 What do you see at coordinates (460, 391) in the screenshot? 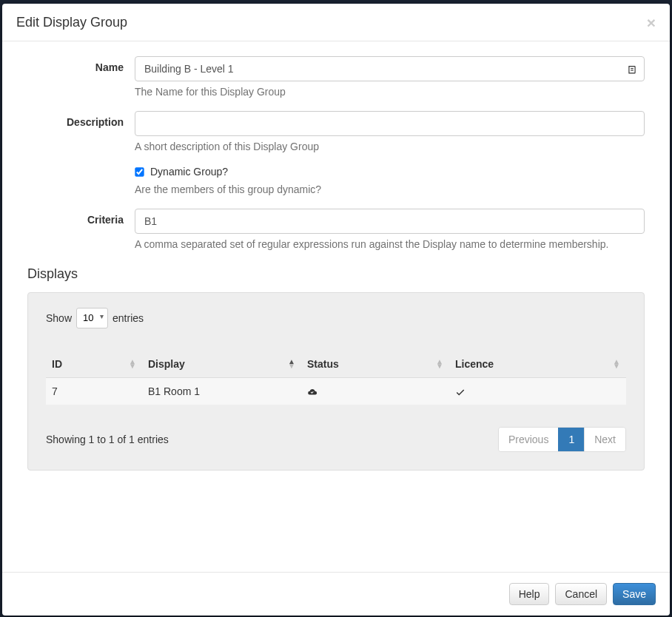
I see `check-icon` at bounding box center [460, 391].